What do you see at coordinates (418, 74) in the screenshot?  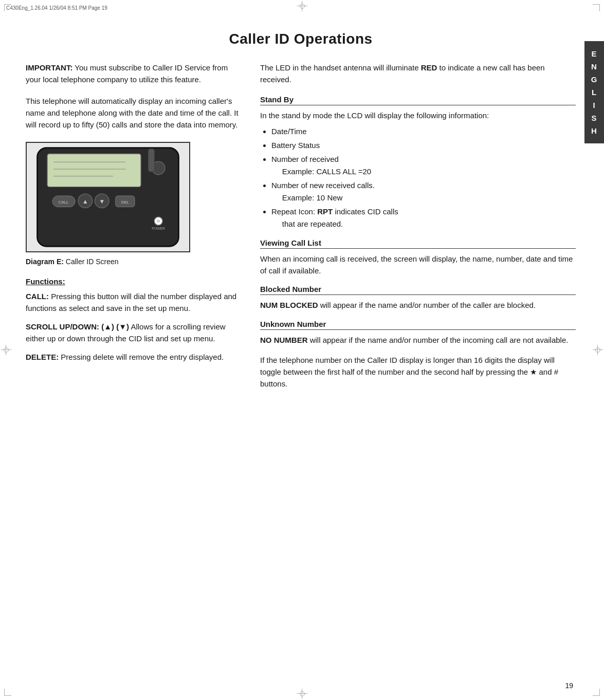 I see `led-block: The LED in the handset antenna will illu…` at bounding box center [418, 74].